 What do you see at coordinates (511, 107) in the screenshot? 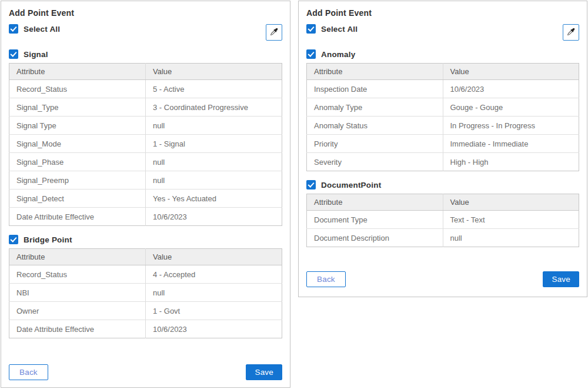
I see `table-cell: Gouge - Gouge` at bounding box center [511, 107].